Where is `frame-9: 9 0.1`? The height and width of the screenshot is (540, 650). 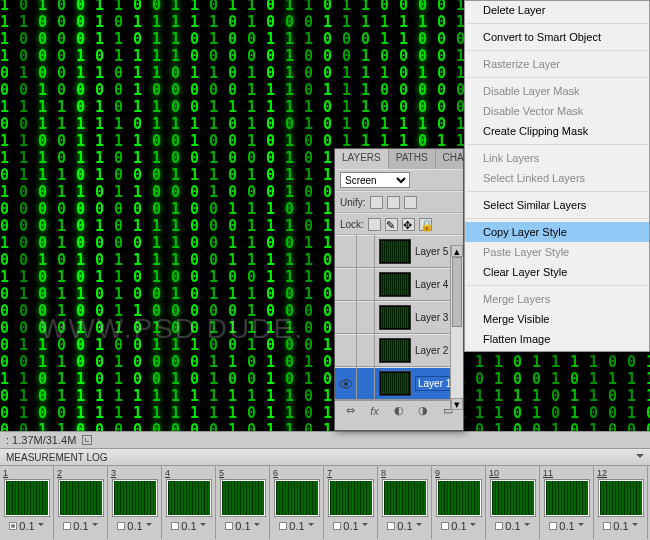 frame-9: 9 0.1 is located at coordinates (459, 502).